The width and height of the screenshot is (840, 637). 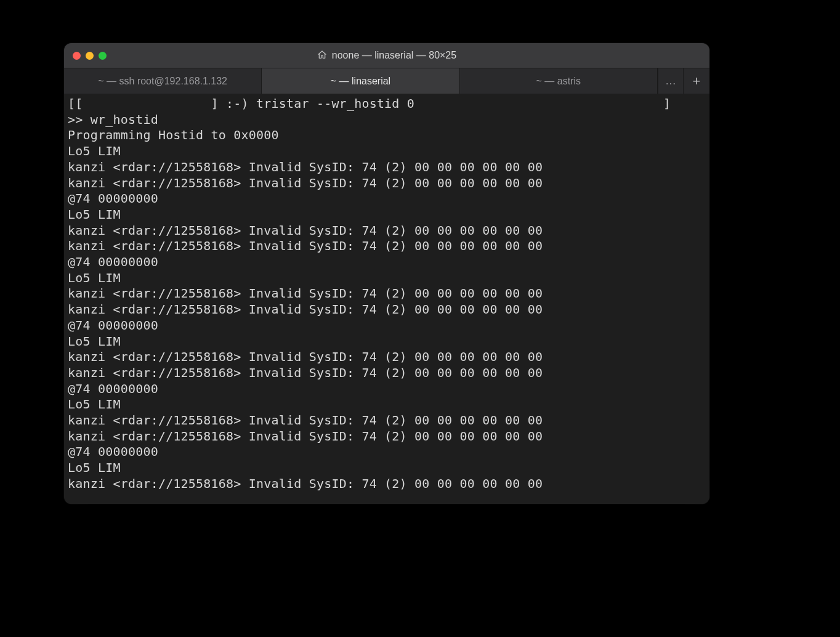 What do you see at coordinates (85, 55) in the screenshot?
I see `traffic-lights` at bounding box center [85, 55].